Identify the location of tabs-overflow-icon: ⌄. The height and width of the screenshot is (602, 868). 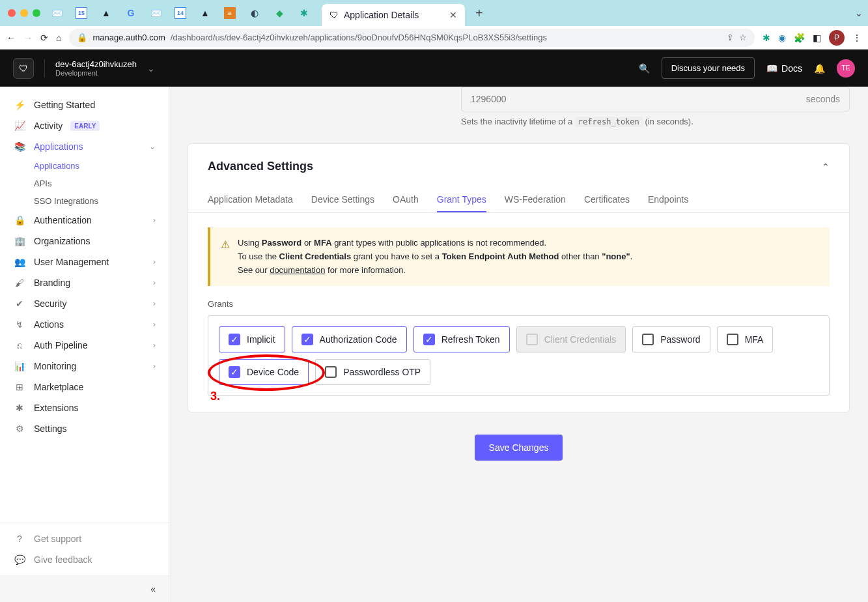
(859, 13).